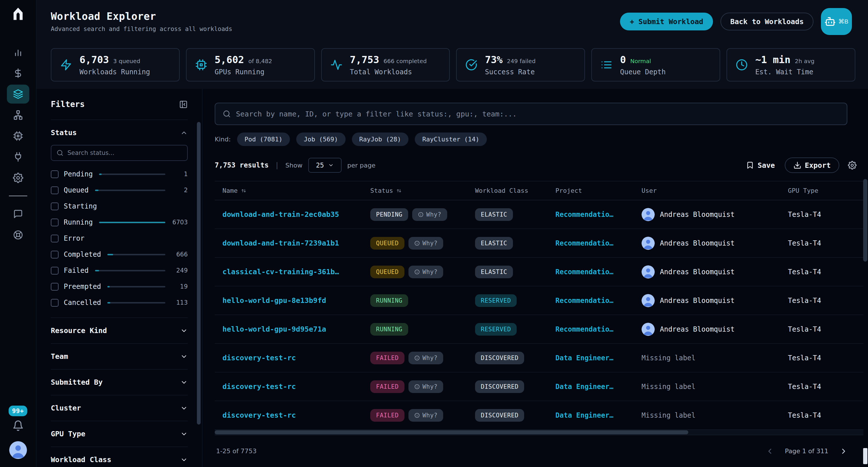  What do you see at coordinates (539, 243) in the screenshot?
I see `table-row: download-and-train-7239a1b1QUEUEDWhy?ELA…` at bounding box center [539, 243].